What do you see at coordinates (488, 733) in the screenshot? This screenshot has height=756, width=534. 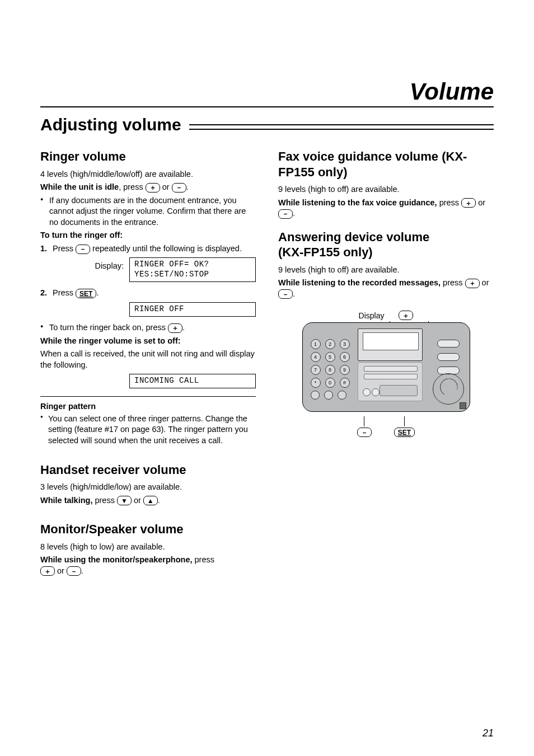 I see `page-number: 21` at bounding box center [488, 733].